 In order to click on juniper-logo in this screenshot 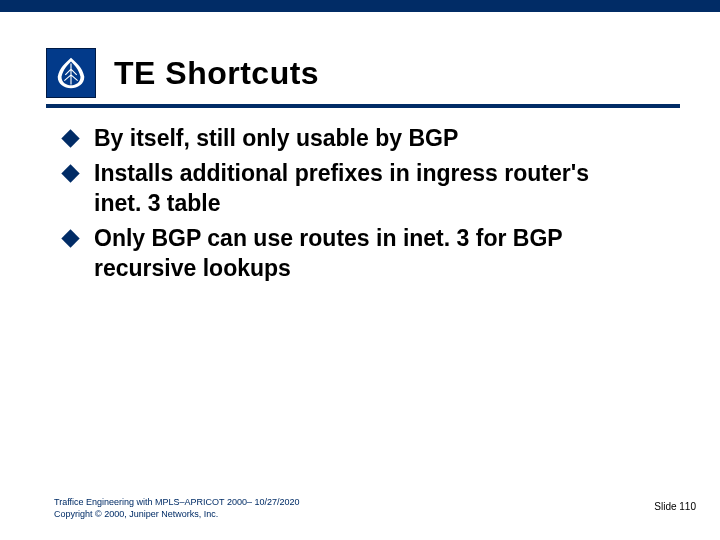, I will do `click(71, 73)`.